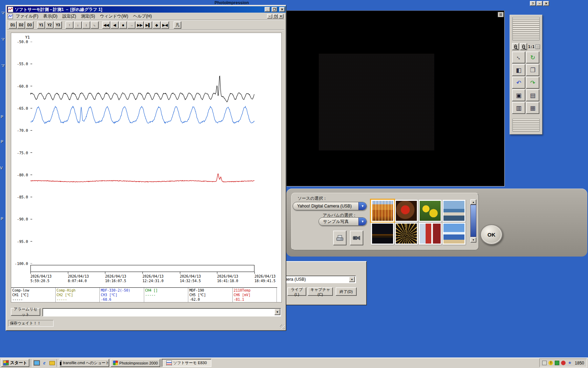 The image size is (588, 368). I want to click on exit-button: 終了(D), so click(346, 292).